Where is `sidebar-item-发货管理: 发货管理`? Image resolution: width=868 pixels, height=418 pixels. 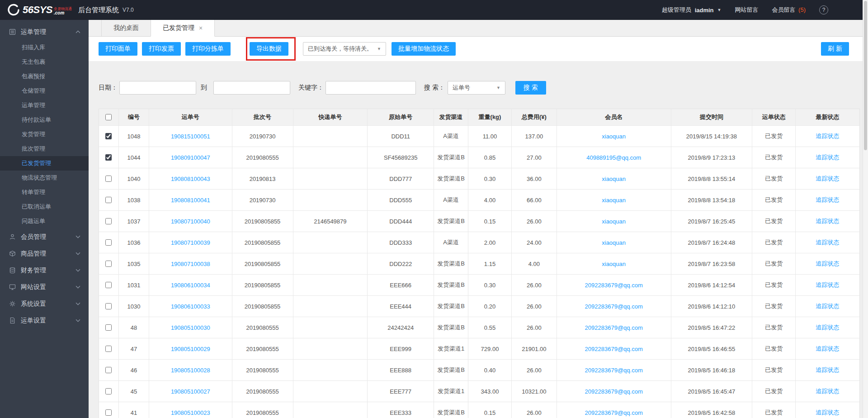 sidebar-item-发货管理: 发货管理 is located at coordinates (44, 134).